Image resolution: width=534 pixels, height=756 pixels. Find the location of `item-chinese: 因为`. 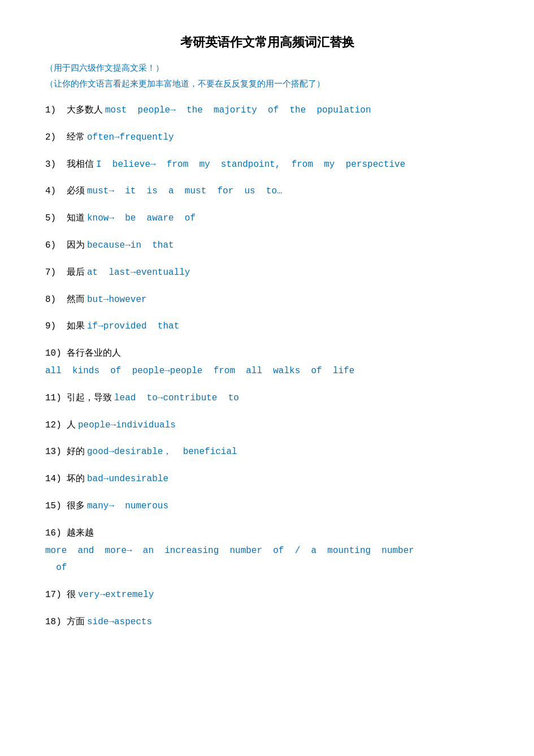

item-chinese: 因为 is located at coordinates (76, 245).